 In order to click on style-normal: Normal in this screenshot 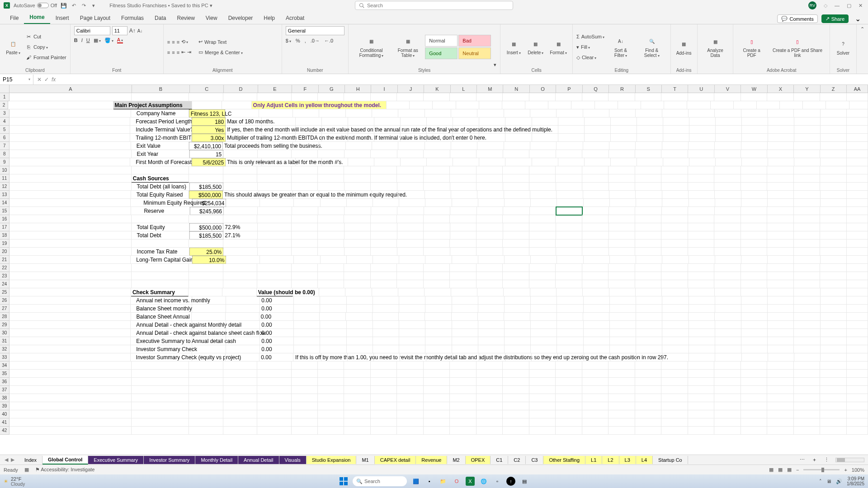, I will do `click(441, 41)`.